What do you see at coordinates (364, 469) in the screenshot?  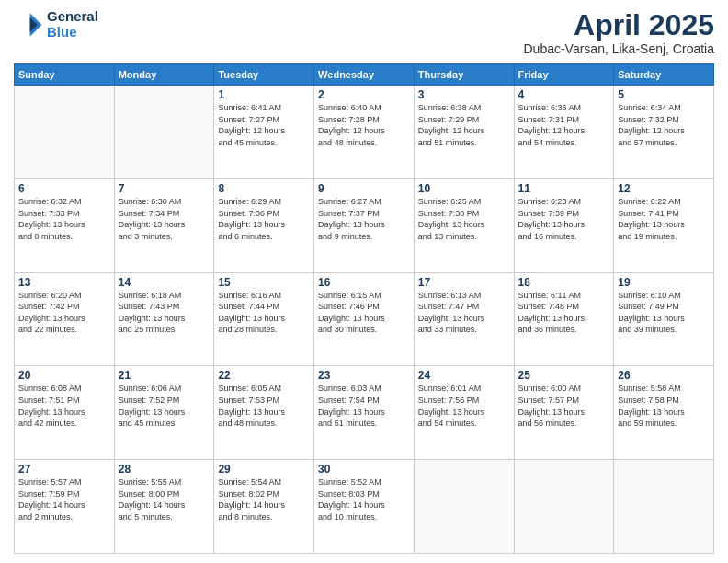 I see `day-number: 30` at bounding box center [364, 469].